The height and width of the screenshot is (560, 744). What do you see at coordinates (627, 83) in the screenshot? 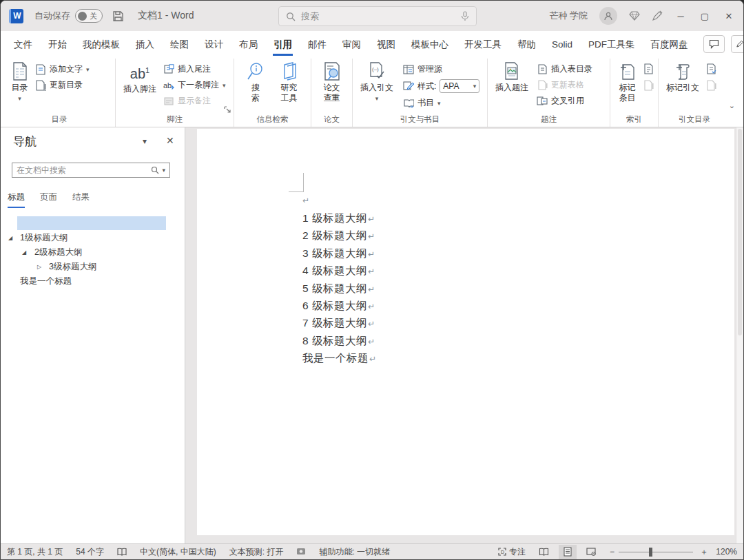
I see `mark-entry-button: 标记条目` at bounding box center [627, 83].